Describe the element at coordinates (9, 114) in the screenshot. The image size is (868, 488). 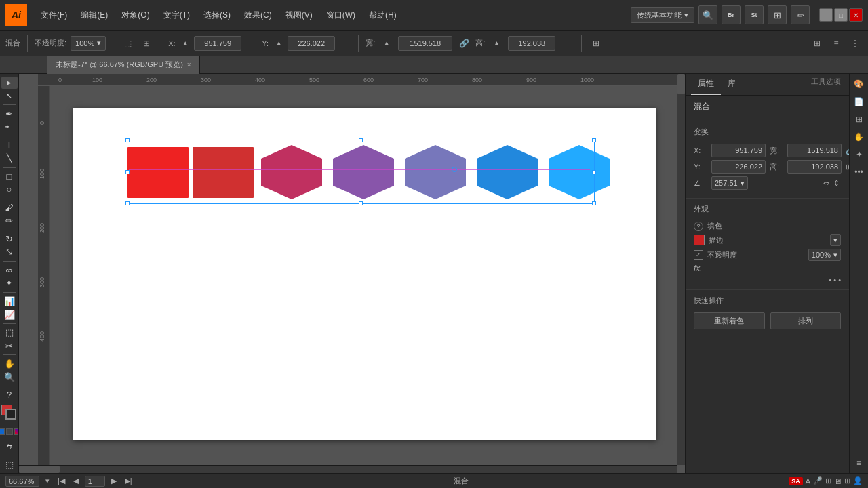
I see `tool-pen: ✒` at that location.